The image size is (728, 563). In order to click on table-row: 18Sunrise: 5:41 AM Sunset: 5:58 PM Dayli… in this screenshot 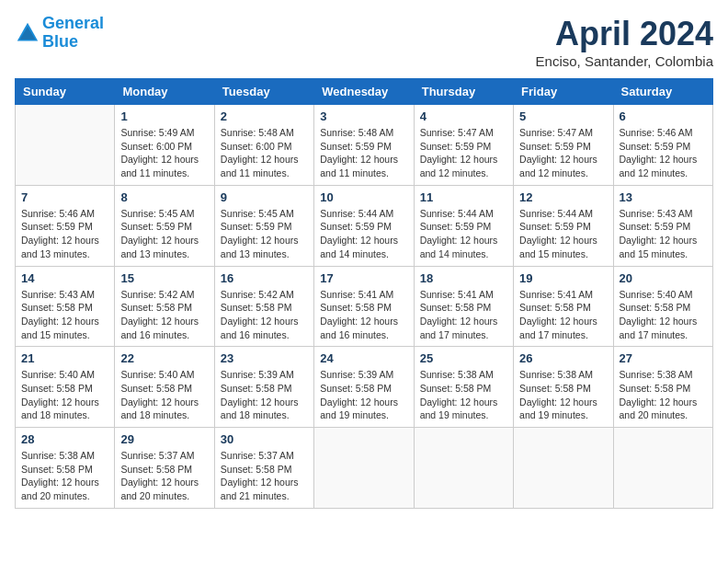, I will do `click(463, 306)`.